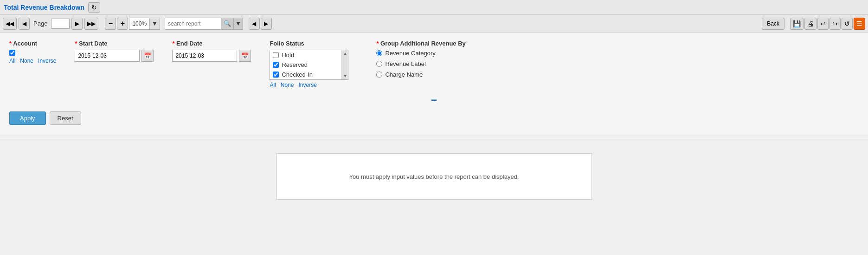 The image size is (868, 255). What do you see at coordinates (44, 7) in the screenshot?
I see `page-title: Total Revenue Breakdown` at bounding box center [44, 7].